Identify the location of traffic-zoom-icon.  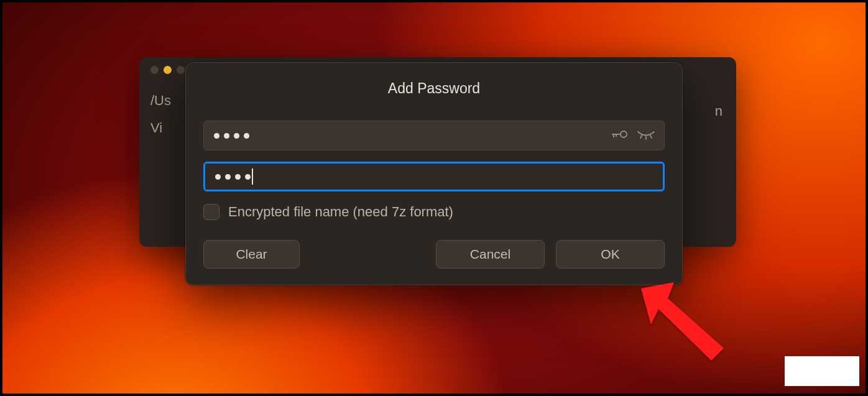
(180, 70).